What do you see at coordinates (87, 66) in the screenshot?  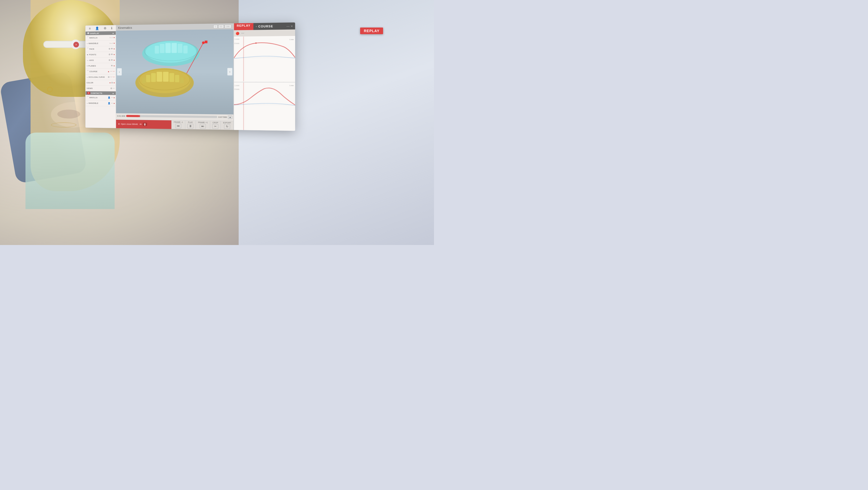 I see `planes-icon: +` at bounding box center [87, 66].